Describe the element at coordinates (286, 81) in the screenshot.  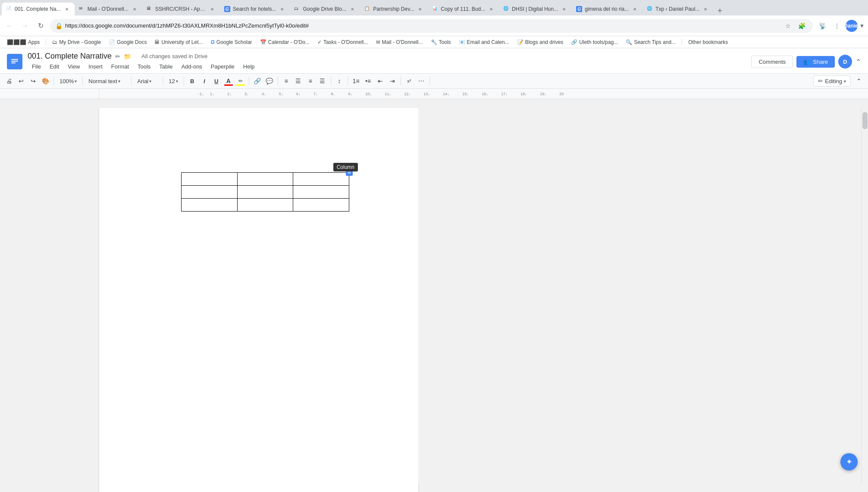
I see `align-left-button: ≡` at that location.